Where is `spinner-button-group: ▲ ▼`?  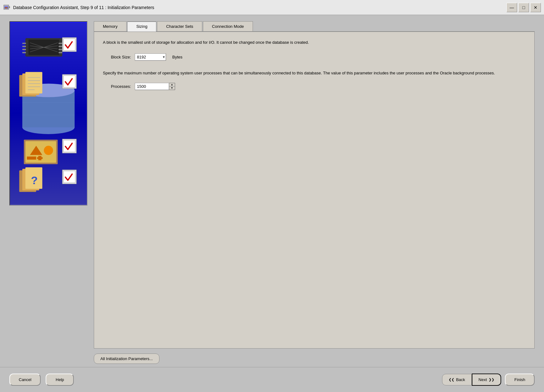 spinner-button-group: ▲ ▼ is located at coordinates (172, 86).